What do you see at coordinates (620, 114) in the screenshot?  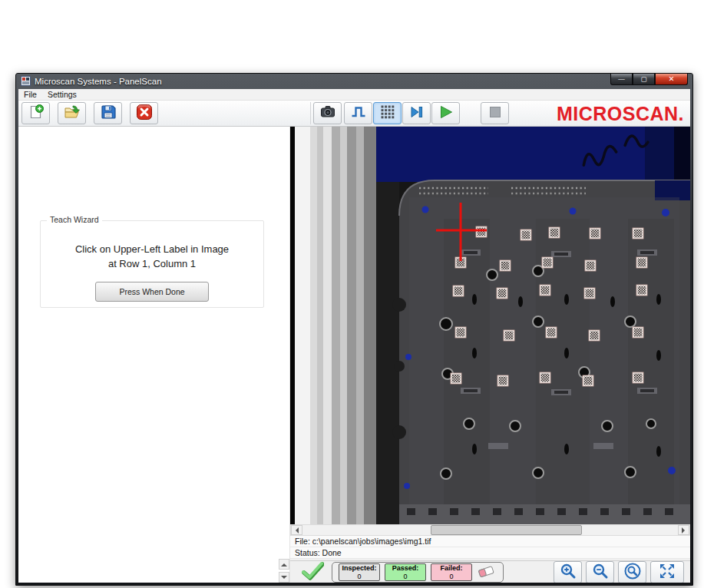 I see `microscan-logo: MICROSCAN.` at bounding box center [620, 114].